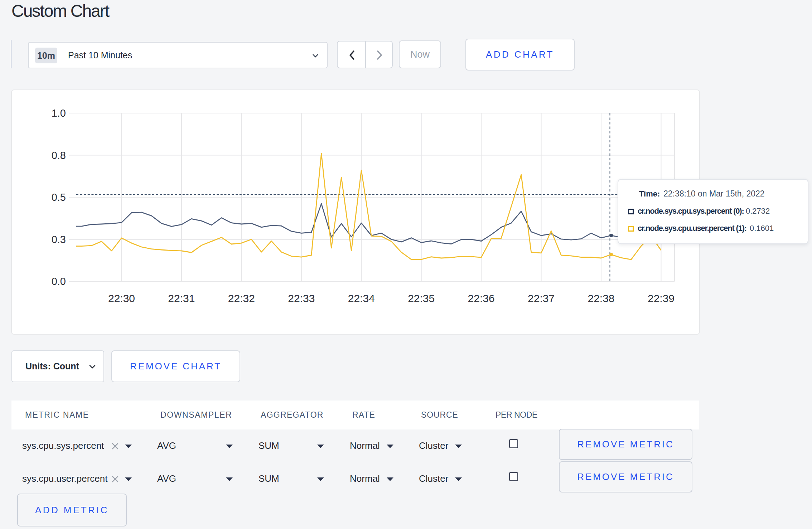 This screenshot has width=812, height=529. What do you see at coordinates (181, 299) in the screenshot?
I see `svg-text: 22:31` at bounding box center [181, 299].